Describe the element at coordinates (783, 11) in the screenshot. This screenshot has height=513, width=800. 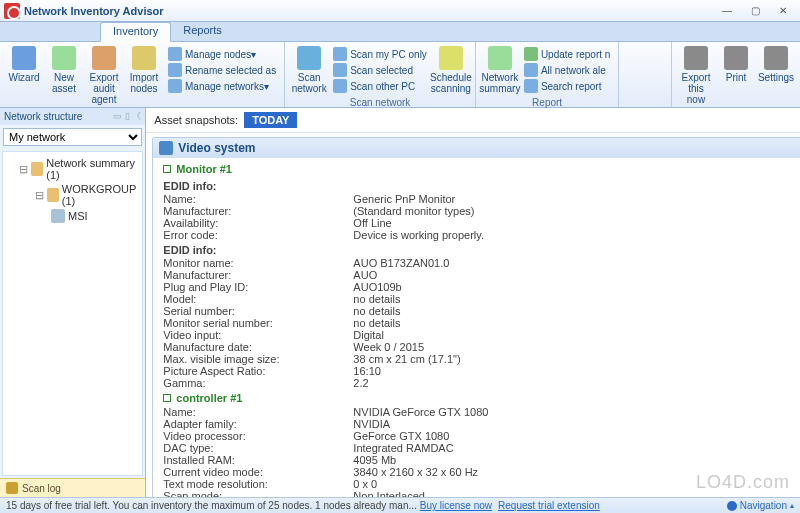
I see `close-button: ✕` at that location.